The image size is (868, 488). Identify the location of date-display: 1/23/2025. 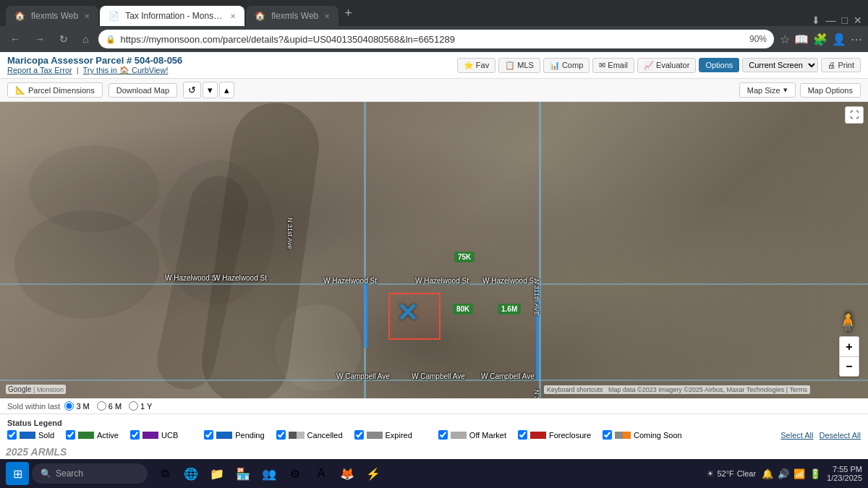
(845, 478).